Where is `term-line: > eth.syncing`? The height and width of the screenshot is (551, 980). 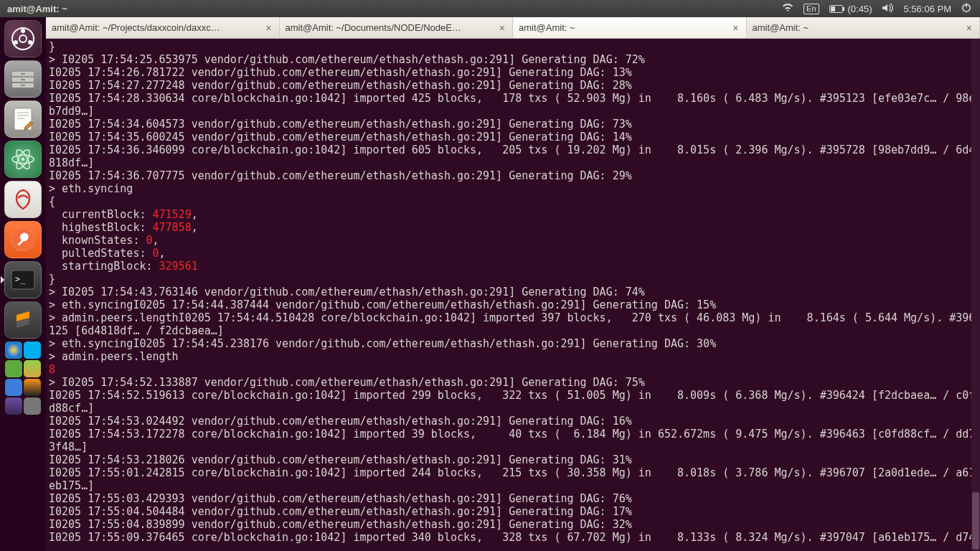 term-line: > eth.syncing is located at coordinates (90, 189).